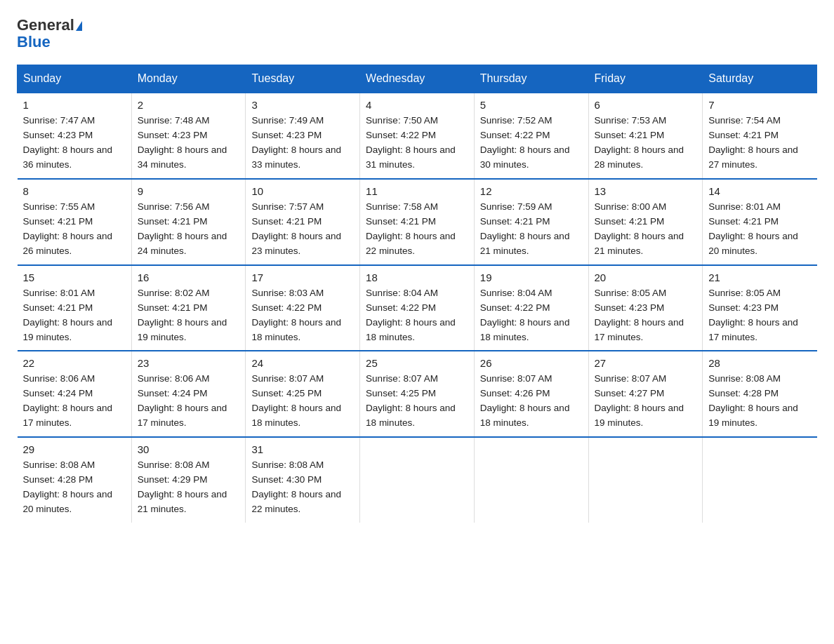  Describe the element at coordinates (303, 278) in the screenshot. I see `day-number: 17` at that location.